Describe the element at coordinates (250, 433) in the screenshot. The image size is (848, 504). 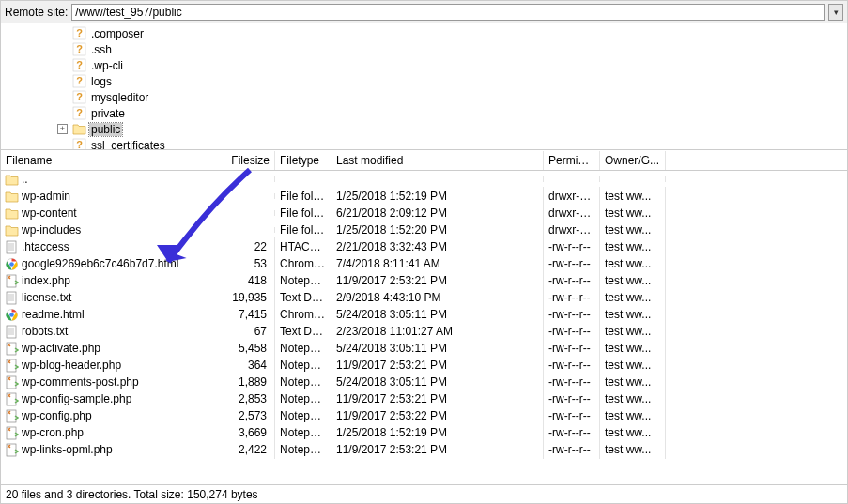
I see `file-size: 3,669` at that location.